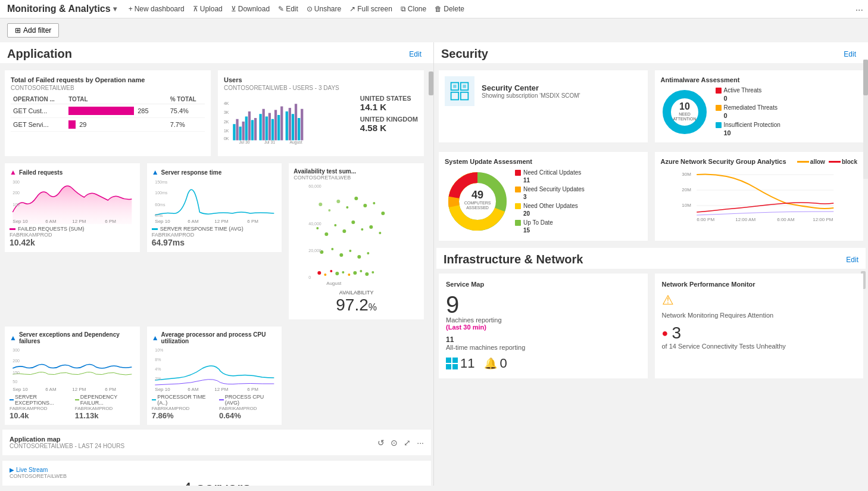 This screenshot has height=491, width=868. I want to click on unshare-btn: ⊙ Unshare, so click(324, 9).